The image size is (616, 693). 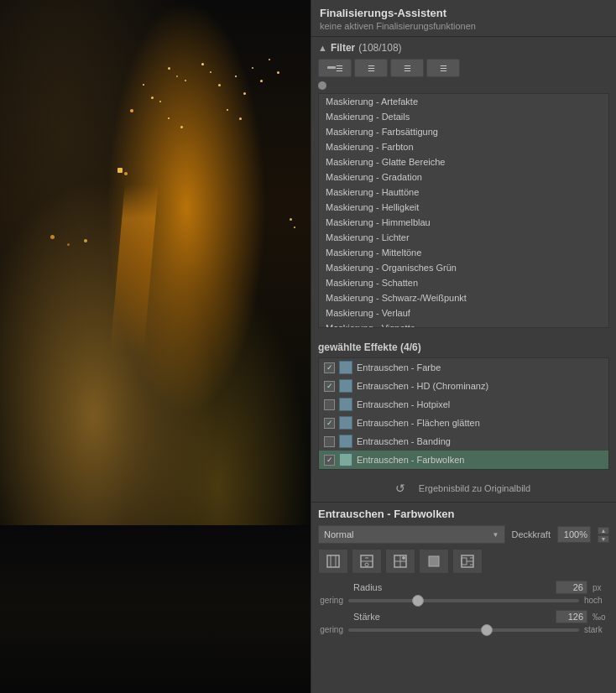 What do you see at coordinates (400, 488) in the screenshot?
I see `compare-icon: ↺` at bounding box center [400, 488].